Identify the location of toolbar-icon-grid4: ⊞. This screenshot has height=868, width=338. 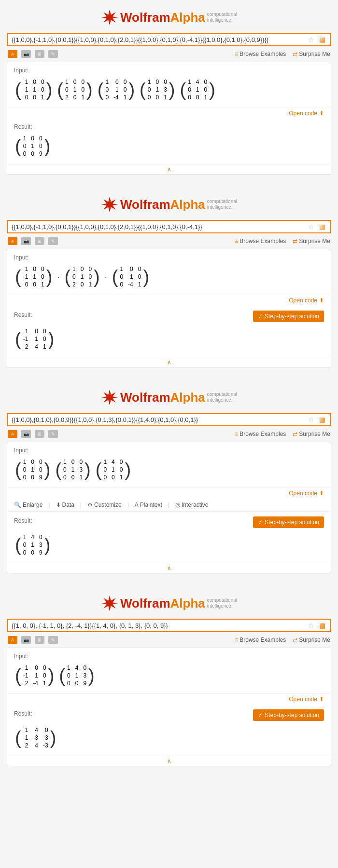
(40, 640).